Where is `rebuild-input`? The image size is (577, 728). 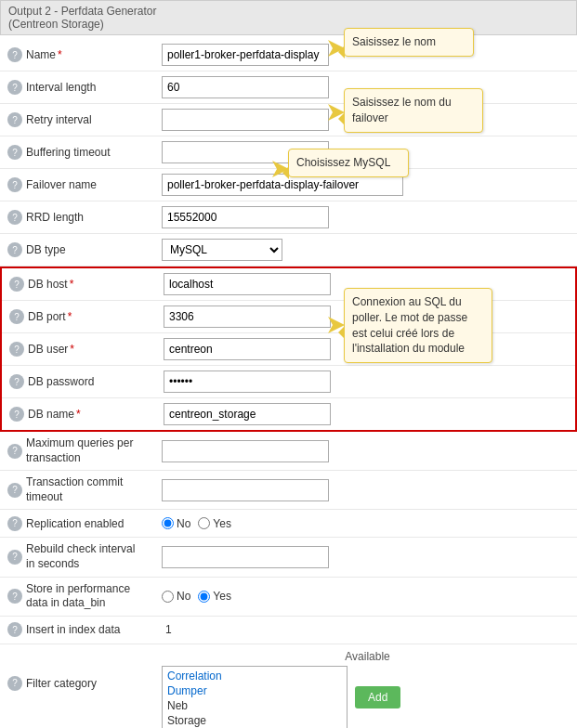 rebuild-input is located at coordinates (245, 557).